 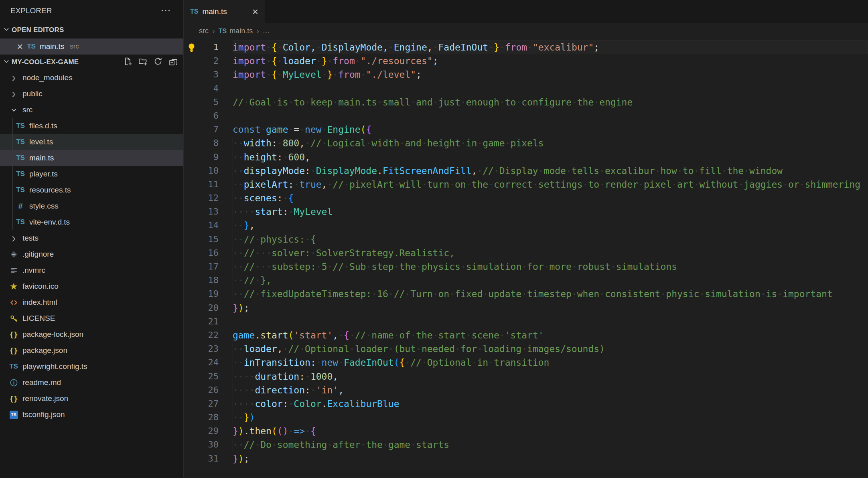 What do you see at coordinates (526, 102) in the screenshot?
I see `code-line-5: 5//·Goal·is·to·keep·main.ts·small·and·ju…` at bounding box center [526, 102].